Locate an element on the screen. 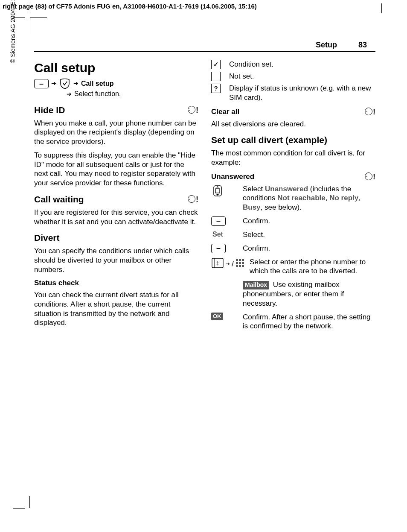 The width and height of the screenshot is (407, 532). nav-select-function: Select function. is located at coordinates (97, 94).